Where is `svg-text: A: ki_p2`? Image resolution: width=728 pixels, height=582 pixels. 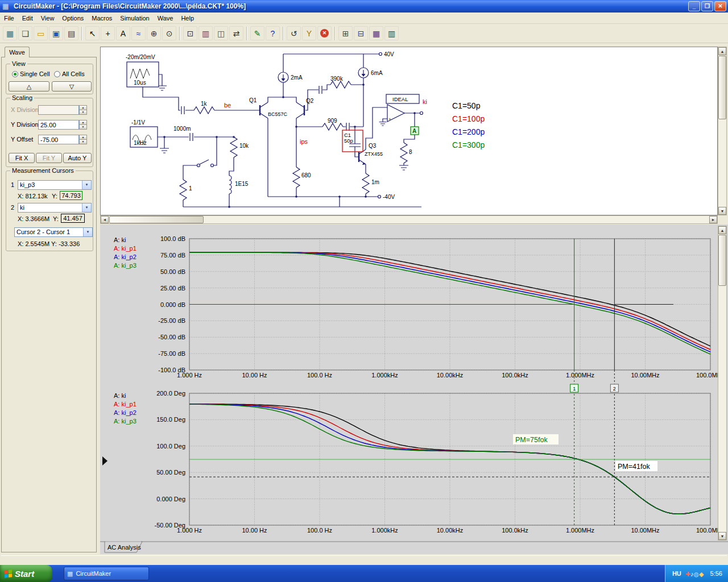 svg-text: A: ki_p2 is located at coordinates (125, 257).